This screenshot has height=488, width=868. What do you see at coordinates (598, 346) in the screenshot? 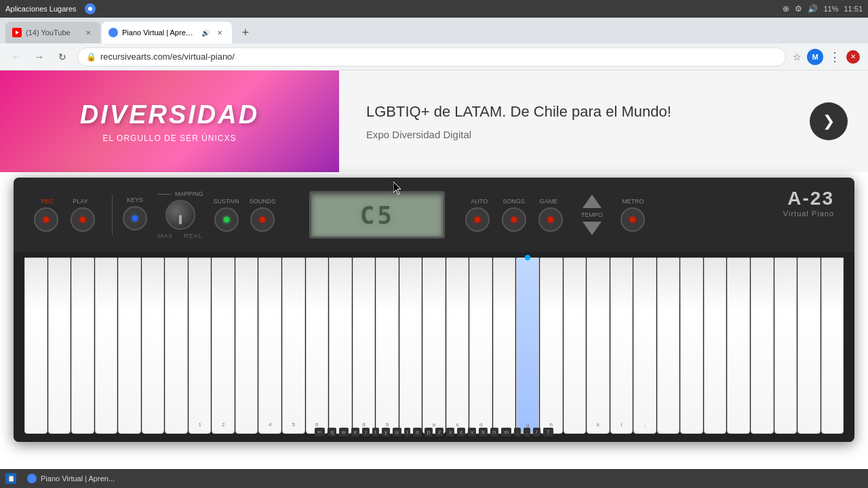
I see `key-f5: k` at bounding box center [598, 346].